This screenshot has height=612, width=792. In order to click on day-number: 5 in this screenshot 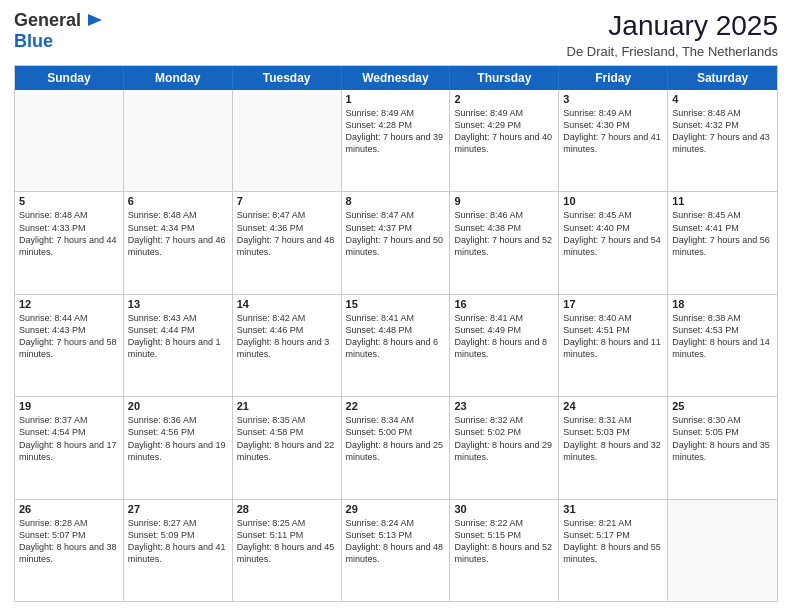, I will do `click(69, 201)`.